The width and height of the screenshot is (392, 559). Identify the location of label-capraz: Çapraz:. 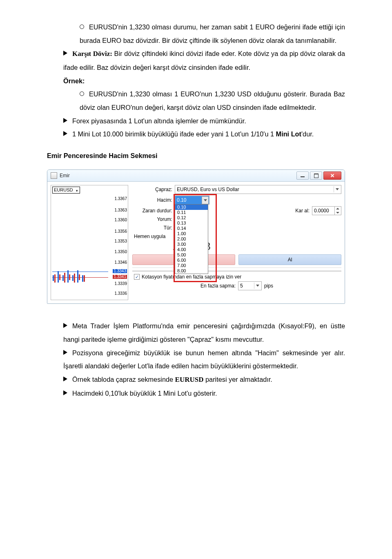
(154, 189).